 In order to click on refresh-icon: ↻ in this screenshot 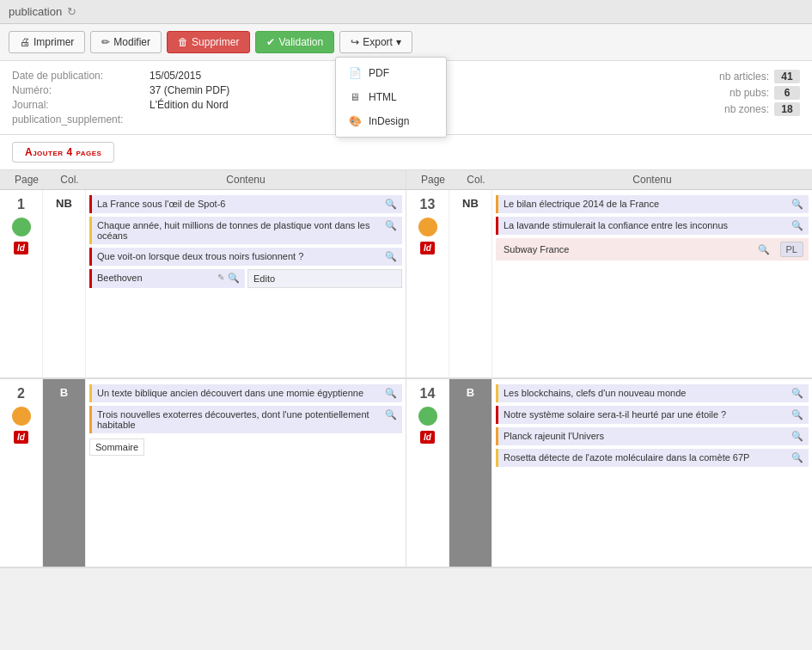, I will do `click(72, 12)`.